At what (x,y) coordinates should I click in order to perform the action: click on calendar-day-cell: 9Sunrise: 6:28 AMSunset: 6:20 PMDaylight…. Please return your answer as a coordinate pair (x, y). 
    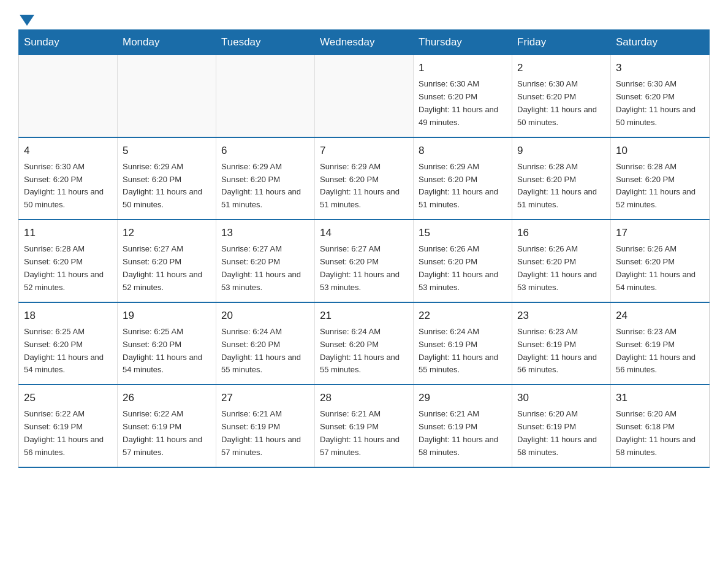
    Looking at the image, I should click on (561, 179).